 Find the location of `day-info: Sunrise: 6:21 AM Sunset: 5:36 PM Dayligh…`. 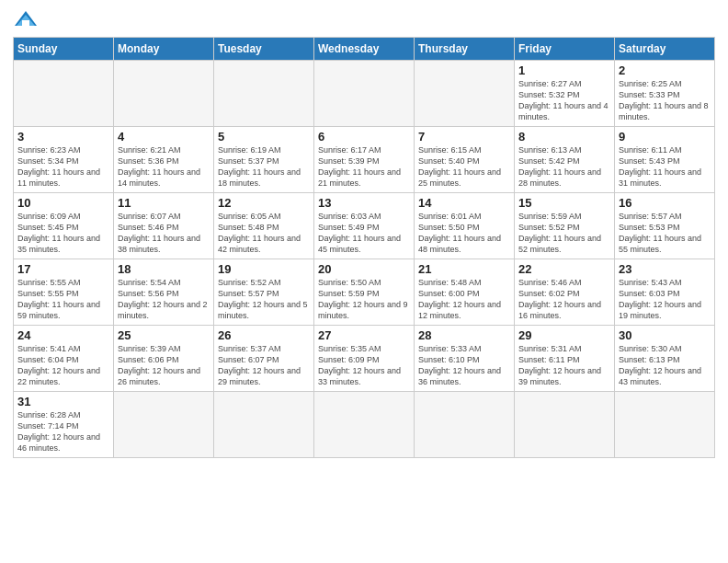

day-info: Sunrise: 6:21 AM Sunset: 5:36 PM Dayligh… is located at coordinates (164, 167).